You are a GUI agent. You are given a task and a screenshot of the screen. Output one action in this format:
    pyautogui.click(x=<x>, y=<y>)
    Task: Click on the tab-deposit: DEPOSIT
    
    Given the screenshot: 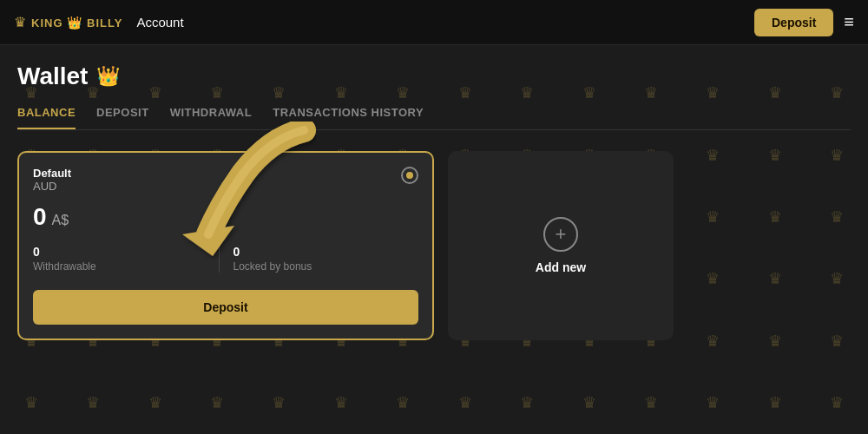 What is the action you would take?
    pyautogui.click(x=123, y=118)
    